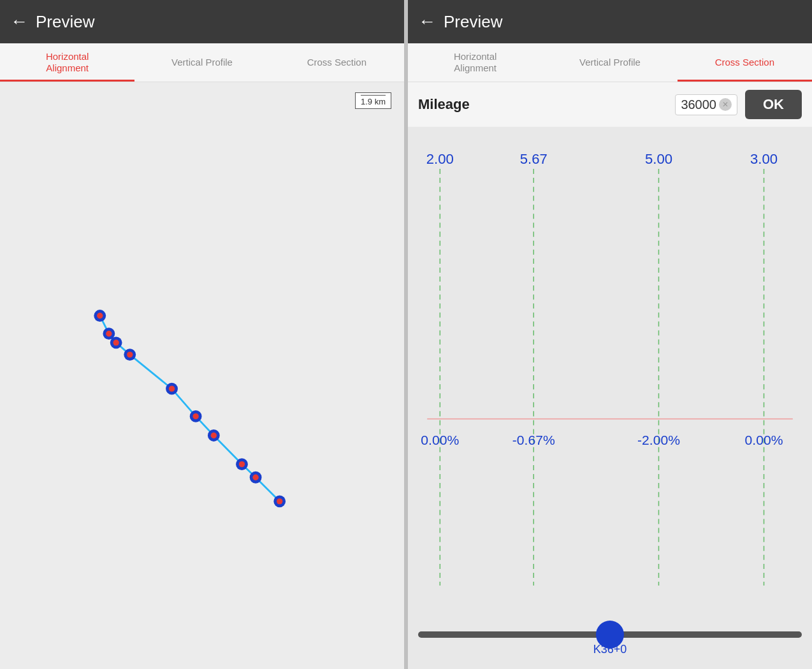 This screenshot has height=669, width=812. I want to click on slider-area: K36+0, so click(610, 645).